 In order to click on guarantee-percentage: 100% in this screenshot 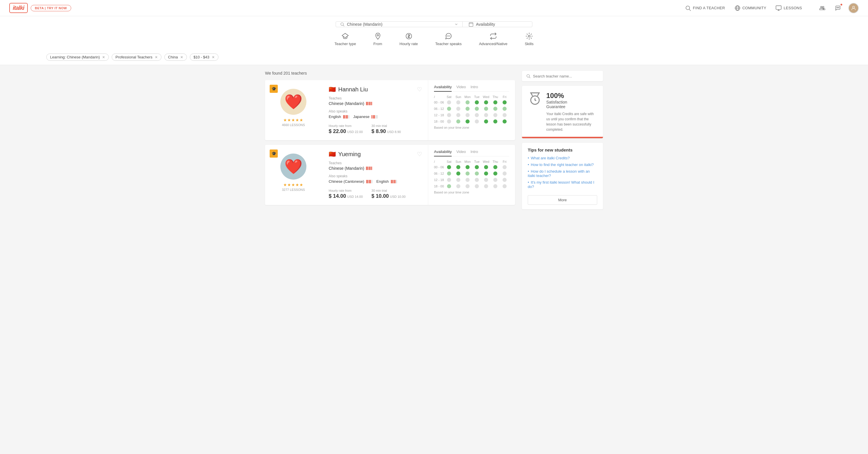, I will do `click(571, 96)`.